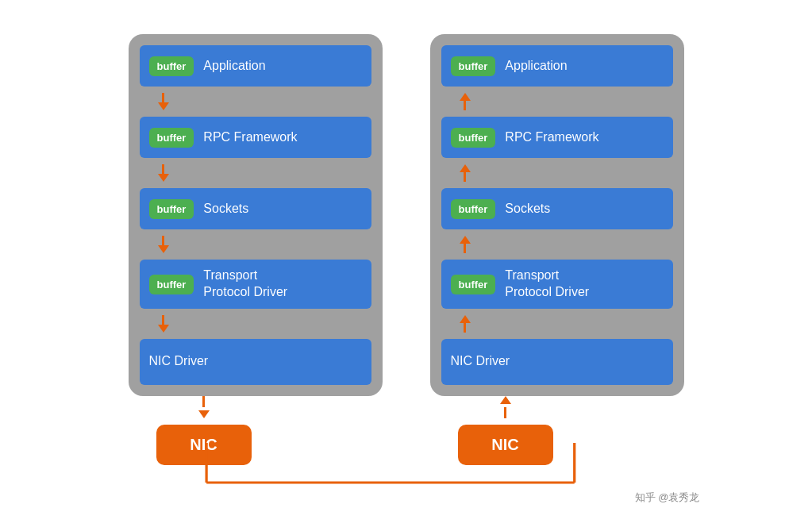  What do you see at coordinates (225, 210) in the screenshot?
I see `left-label-sockets: Sockets` at bounding box center [225, 210].